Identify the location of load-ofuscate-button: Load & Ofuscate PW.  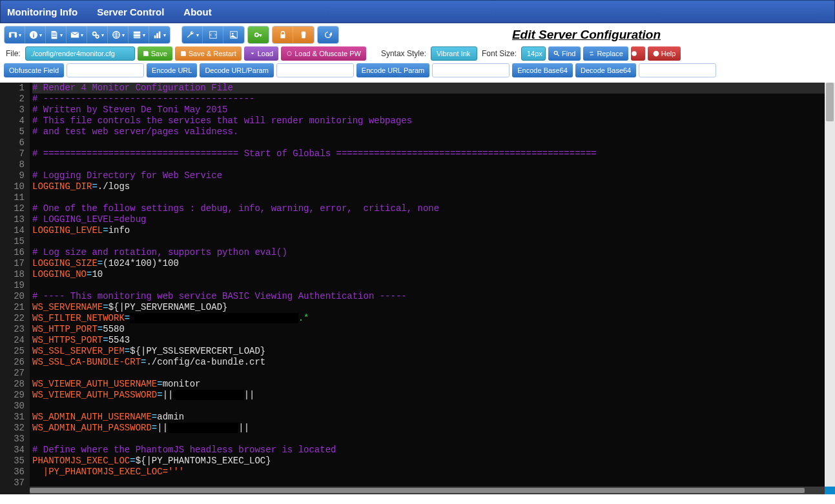
(324, 54).